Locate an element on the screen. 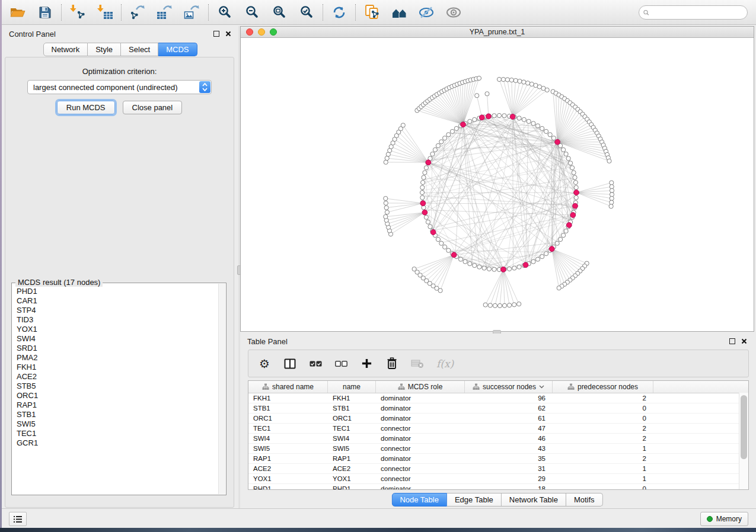  zoom-in-icon is located at coordinates (225, 12).